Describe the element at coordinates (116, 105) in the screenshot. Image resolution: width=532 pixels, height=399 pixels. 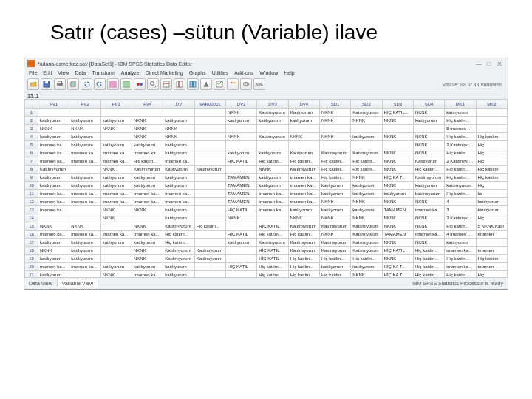
I see `column-header: FV3` at that location.